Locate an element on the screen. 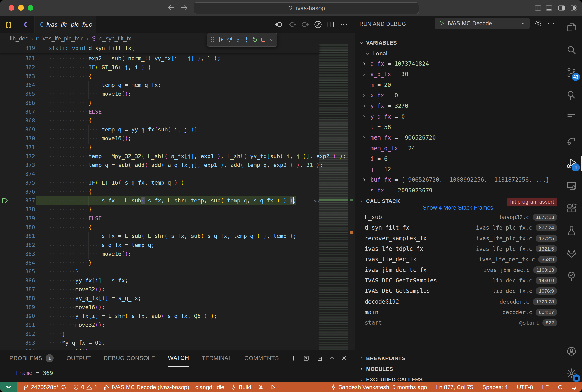 Image resolution: width=582 pixels, height=392 pixels. cursor-position: Ln 877, Col 75 is located at coordinates (455, 387).